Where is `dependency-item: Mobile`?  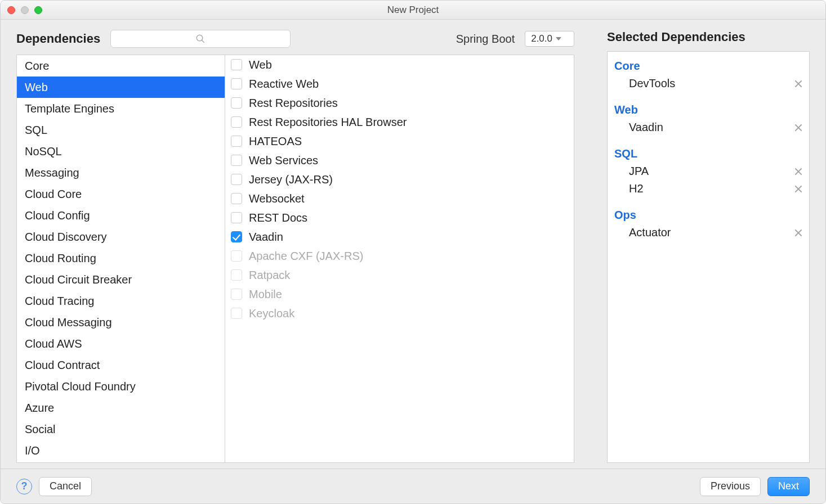 dependency-item: Mobile is located at coordinates (400, 294).